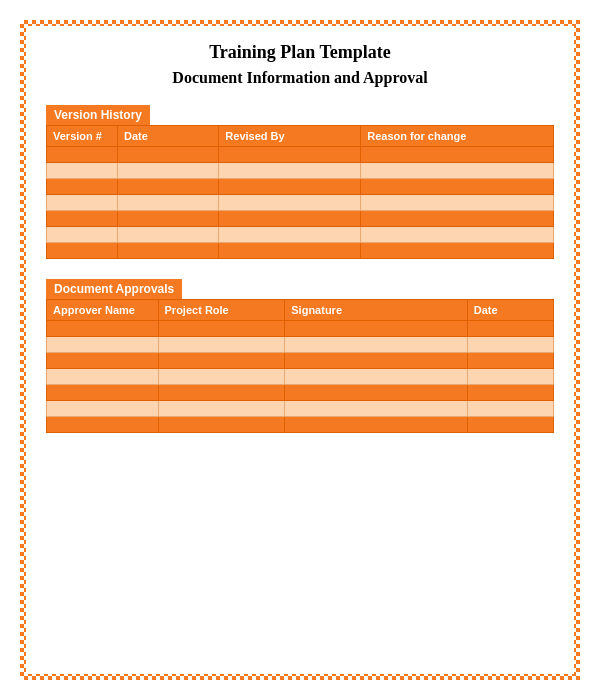 This screenshot has height=700, width=600. Describe the element at coordinates (98, 115) in the screenshot. I see `version-history-label: Version History` at that location.